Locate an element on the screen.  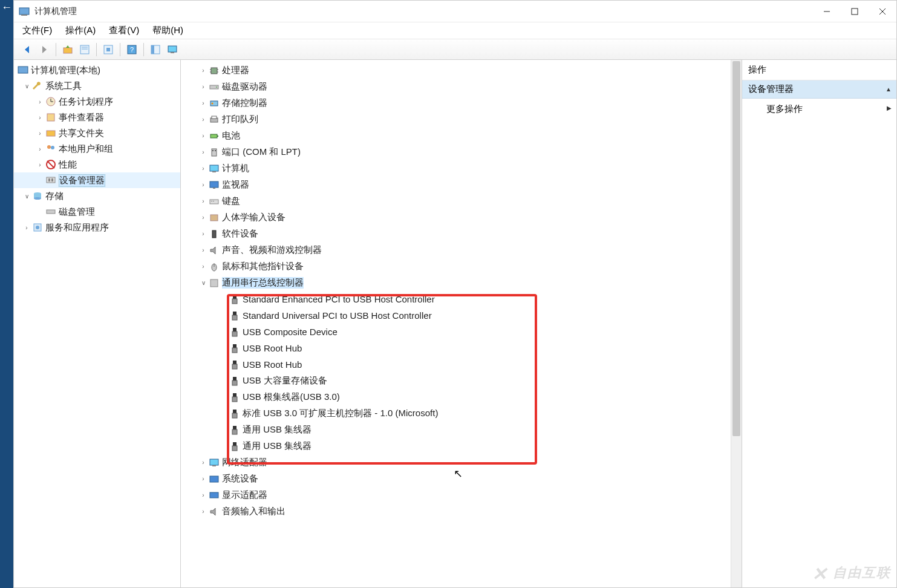
menu-help: 帮助(H) is located at coordinates (168, 30).